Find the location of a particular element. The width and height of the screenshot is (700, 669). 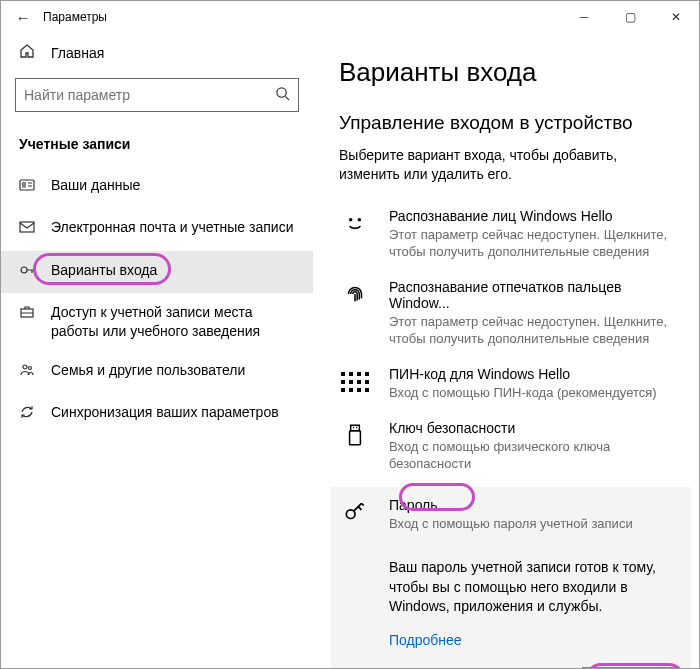

home-label: Главная is located at coordinates (78, 53).